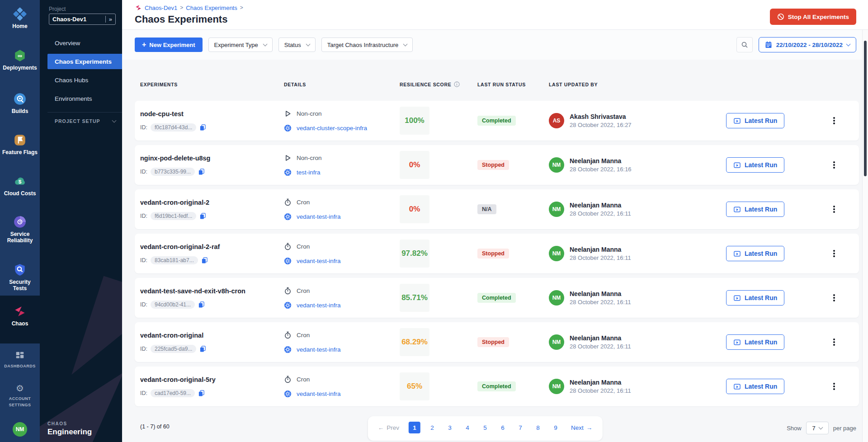  Describe the element at coordinates (389, 428) in the screenshot. I see `prev-page-button: ← Prev` at that location.